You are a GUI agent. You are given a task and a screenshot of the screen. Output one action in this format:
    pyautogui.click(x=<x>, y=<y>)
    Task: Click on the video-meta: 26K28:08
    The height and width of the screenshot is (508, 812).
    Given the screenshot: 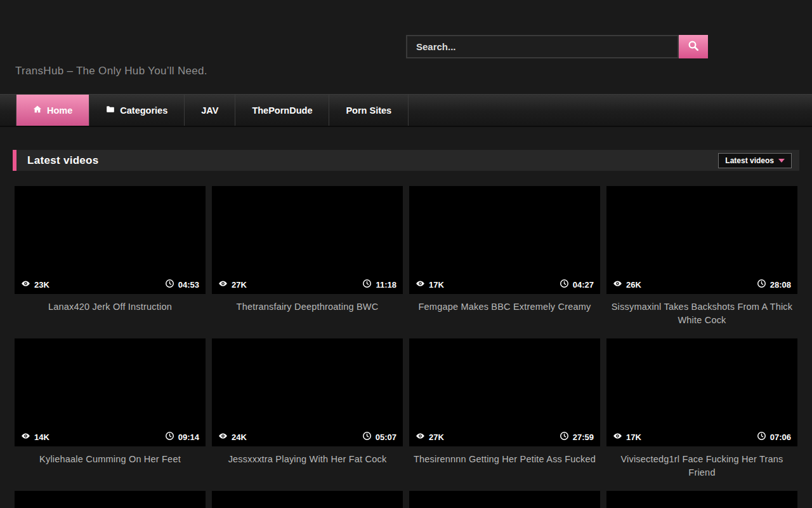 What is the action you would take?
    pyautogui.click(x=702, y=284)
    